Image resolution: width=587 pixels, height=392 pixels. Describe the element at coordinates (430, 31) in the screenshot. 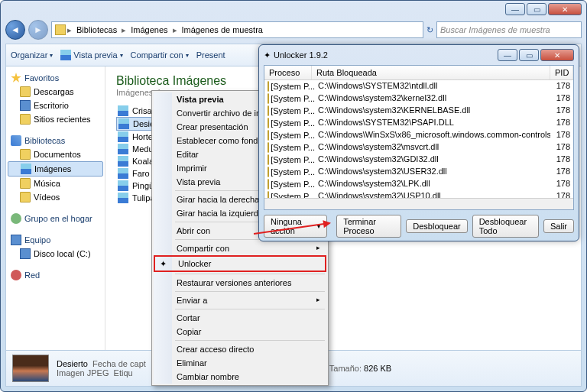

I see `refresh-icon: ↻` at that location.